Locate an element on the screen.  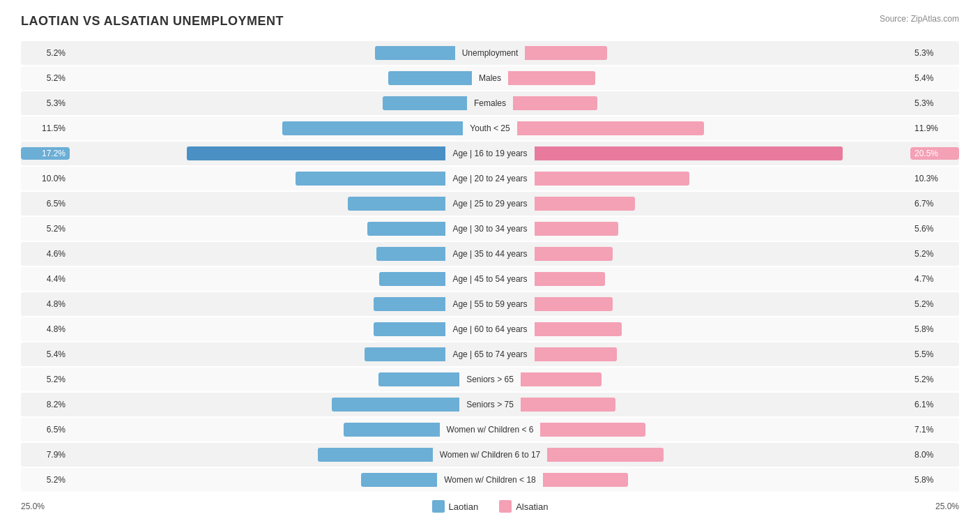
chart-row: 5.2%Unemployment5.3% is located at coordinates (490, 53).